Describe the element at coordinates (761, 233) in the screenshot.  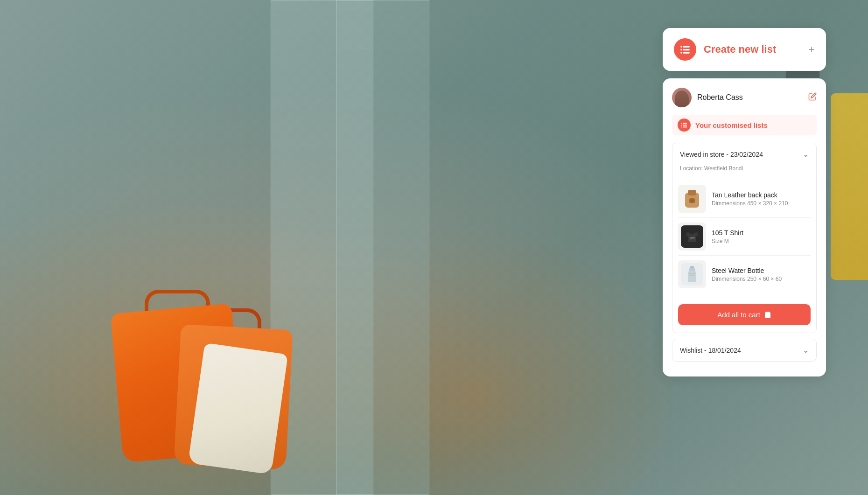
I see `product-name-tshirt: 105 T Shirt` at that location.